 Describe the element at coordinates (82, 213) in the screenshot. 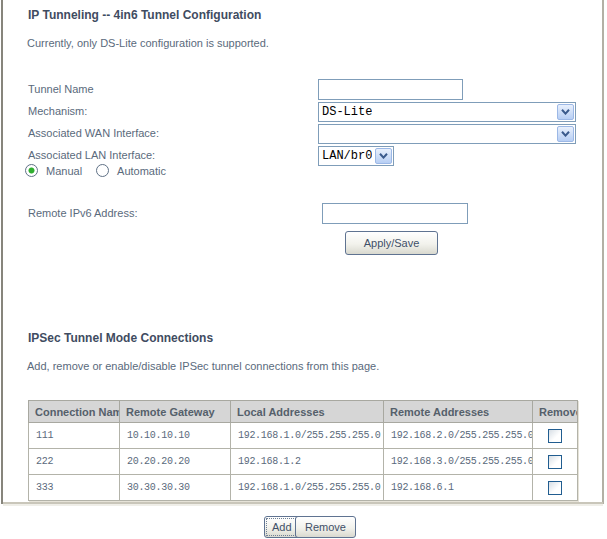

I see `remote-ipv6-label: Remote IPv6 Address:` at that location.